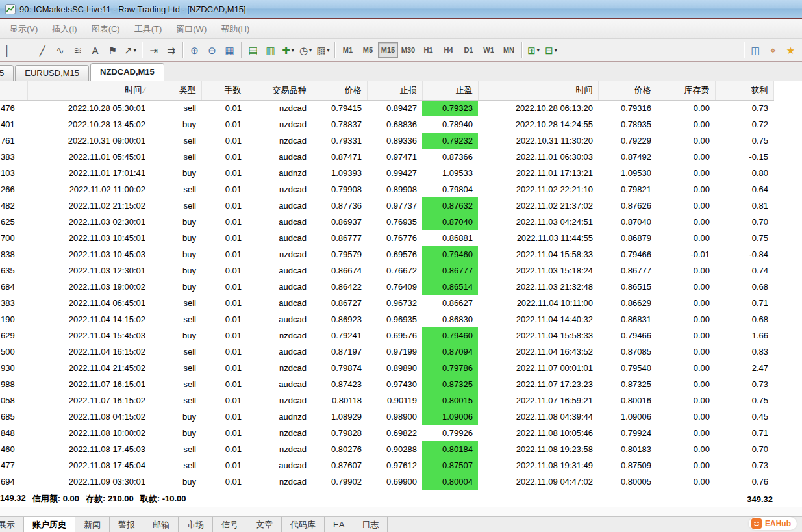 This screenshot has height=532, width=802. Describe the element at coordinates (230, 525) in the screenshot. I see `bottom-tab-signals: 信号` at that location.